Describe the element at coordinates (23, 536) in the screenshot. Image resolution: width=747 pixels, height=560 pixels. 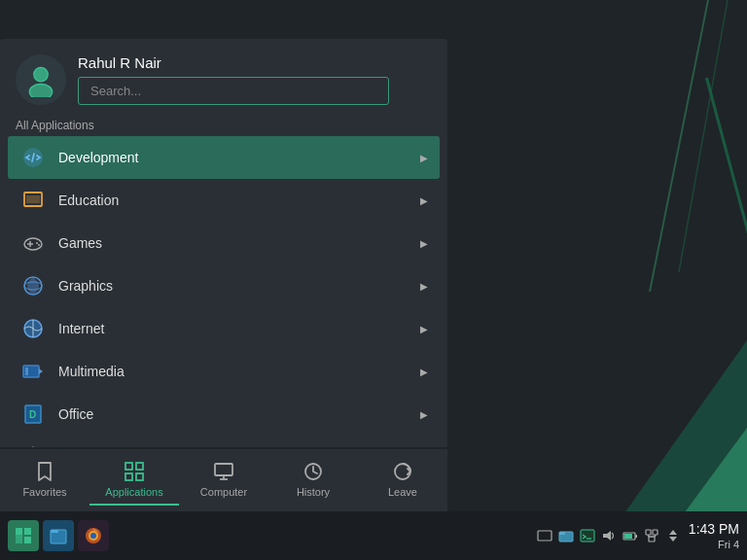
I see `taskbar-manjaro-icon` at that location.